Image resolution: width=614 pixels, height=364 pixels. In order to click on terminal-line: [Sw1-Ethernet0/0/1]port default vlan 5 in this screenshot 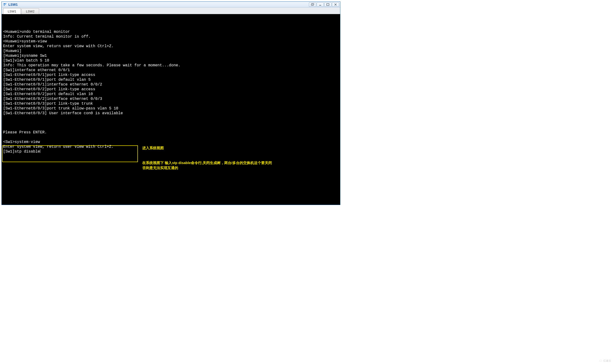, I will do `click(171, 80)`.